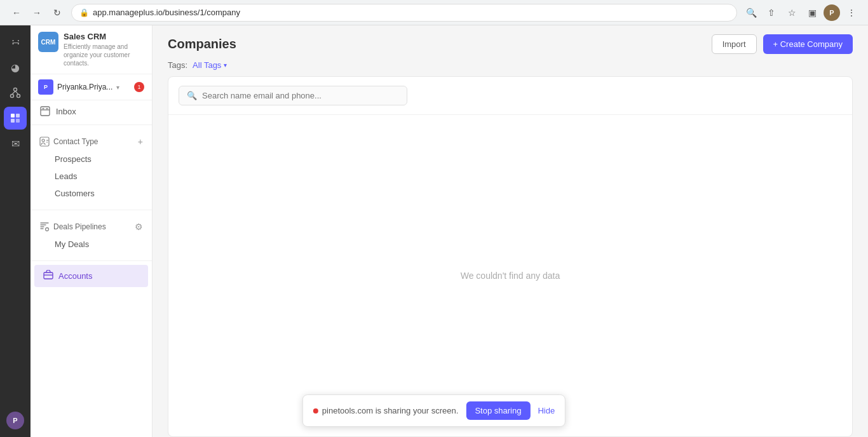  I want to click on share-browser-button: ⇧, so click(771, 13).